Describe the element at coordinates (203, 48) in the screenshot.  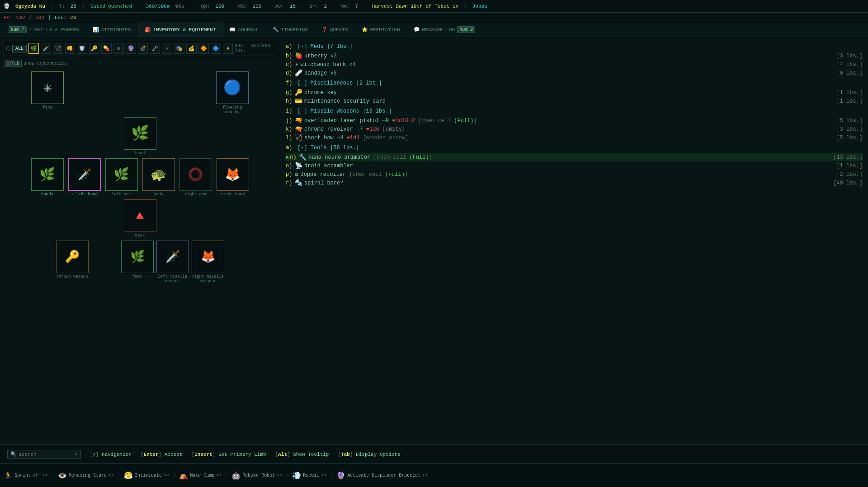
I see `filter-diamond-icon: 🔶` at that location.